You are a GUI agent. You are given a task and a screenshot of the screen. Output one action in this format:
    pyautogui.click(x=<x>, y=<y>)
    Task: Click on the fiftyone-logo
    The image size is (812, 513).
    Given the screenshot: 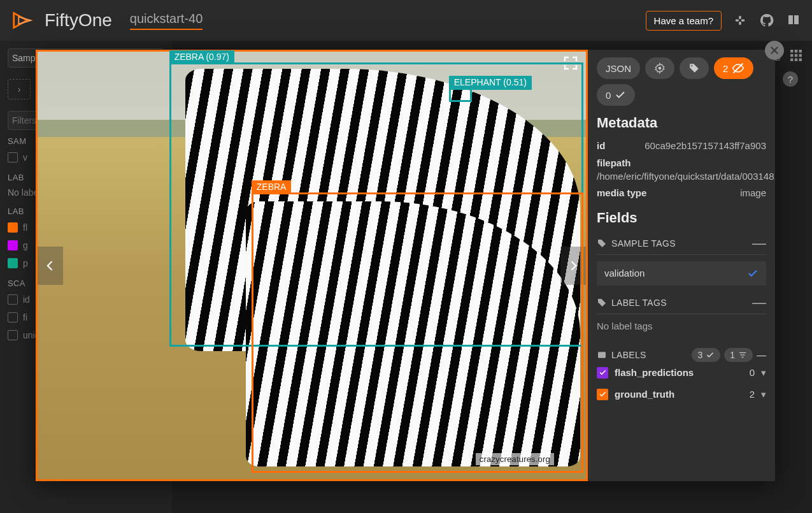 What is the action you would take?
    pyautogui.click(x=22, y=20)
    